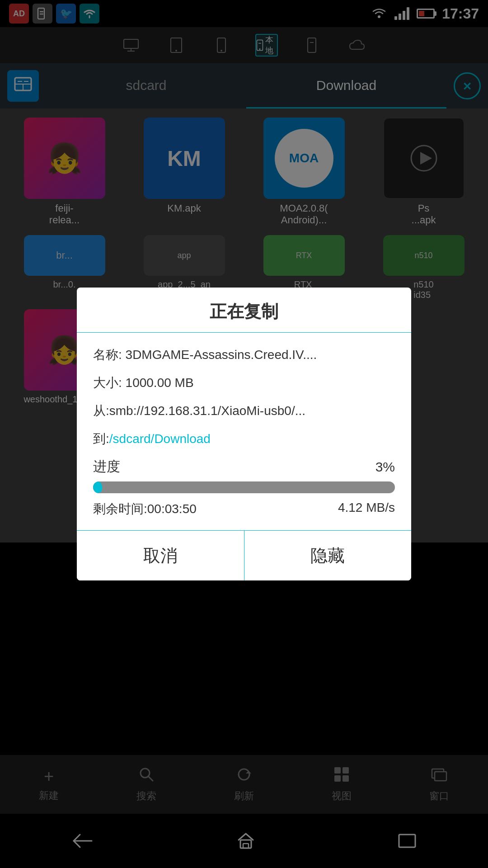  Describe the element at coordinates (385, 467) in the screenshot. I see `progress-pct: 3%` at that location.